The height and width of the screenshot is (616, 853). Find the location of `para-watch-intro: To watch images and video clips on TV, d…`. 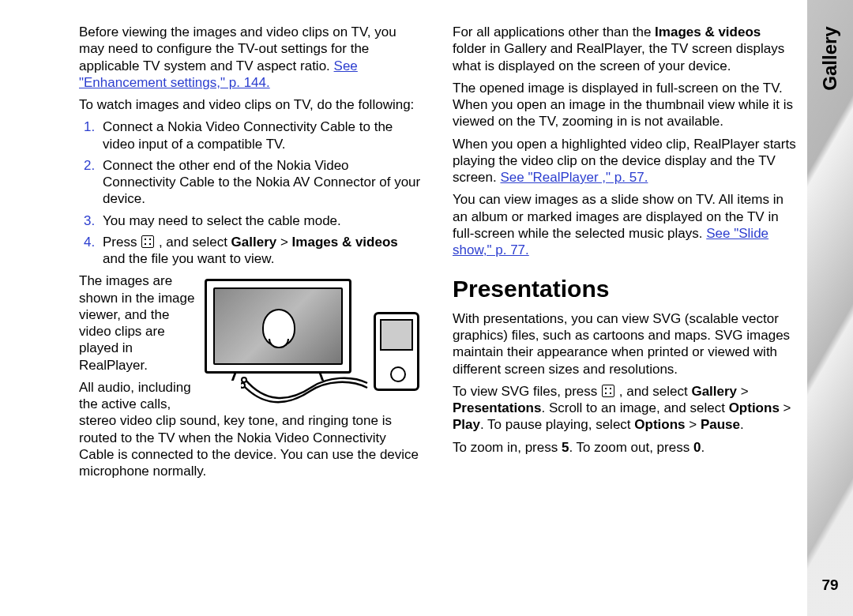

para-watch-intro: To watch images and video clips on TV, d… is located at coordinates (251, 104).